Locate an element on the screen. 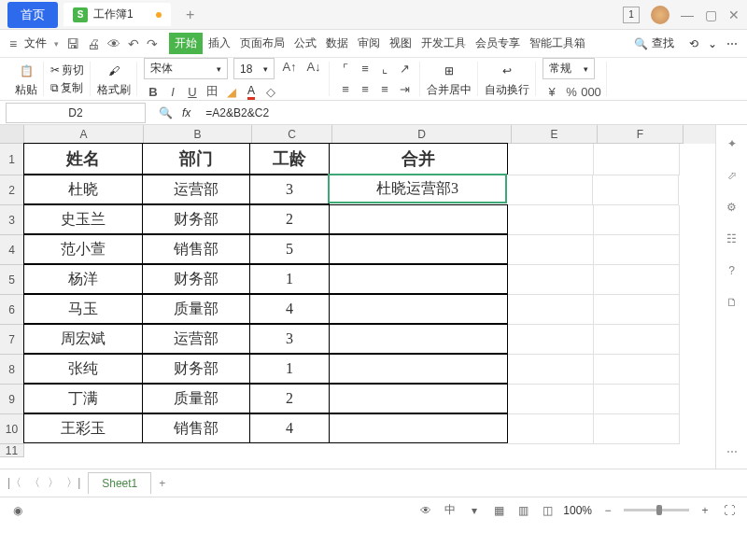 This screenshot has width=747, height=560. zoom-slider is located at coordinates (656, 510).